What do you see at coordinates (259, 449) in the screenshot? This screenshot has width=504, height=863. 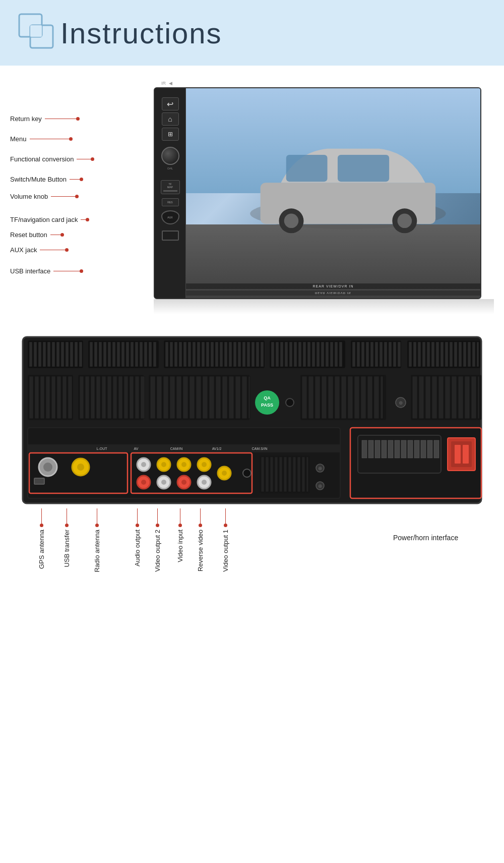 I see `svg-text: CAM.S/IN` at bounding box center [259, 449].